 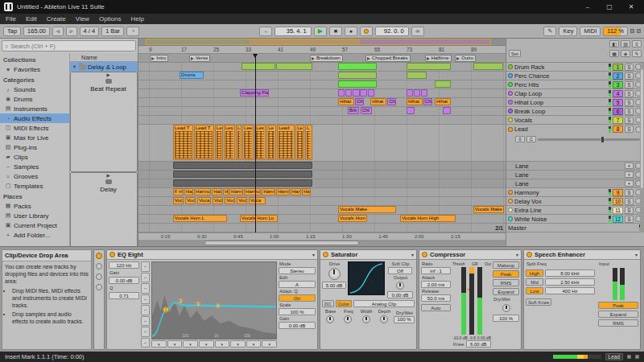 What do you see at coordinates (590, 31) in the screenshot?
I see `midi-map-toggle: MIDI` at bounding box center [590, 31].